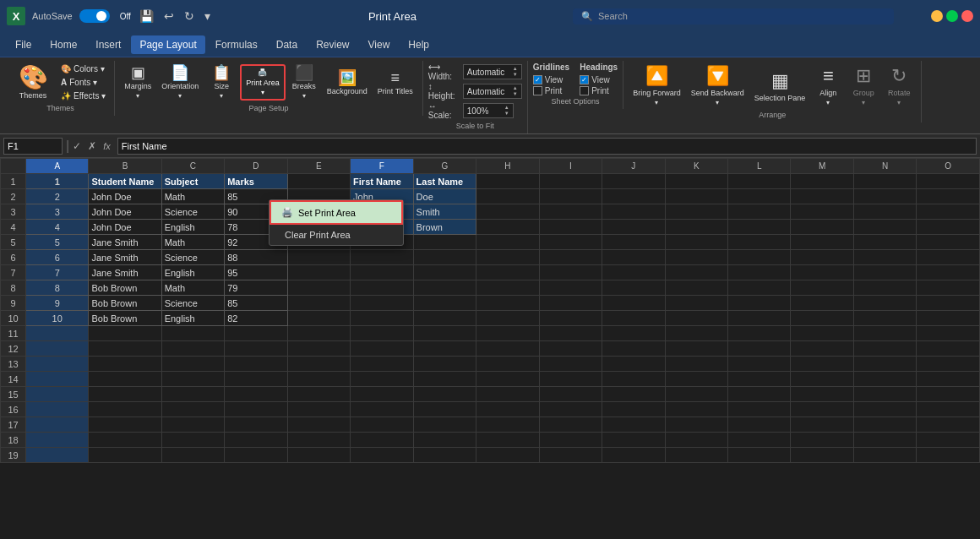 The width and height of the screenshot is (980, 539). What do you see at coordinates (57, 273) in the screenshot?
I see `table-cell: 7` at bounding box center [57, 273].